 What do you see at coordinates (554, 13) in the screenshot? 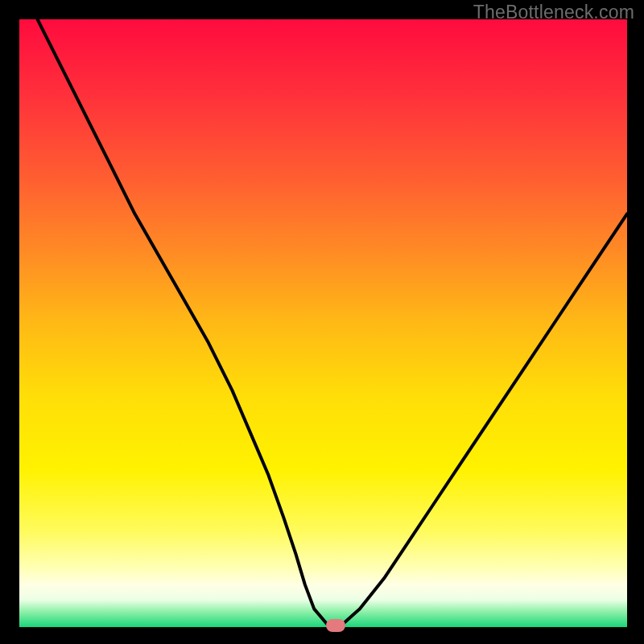
I see `watermark-label: TheBottleneck.com` at bounding box center [554, 13].